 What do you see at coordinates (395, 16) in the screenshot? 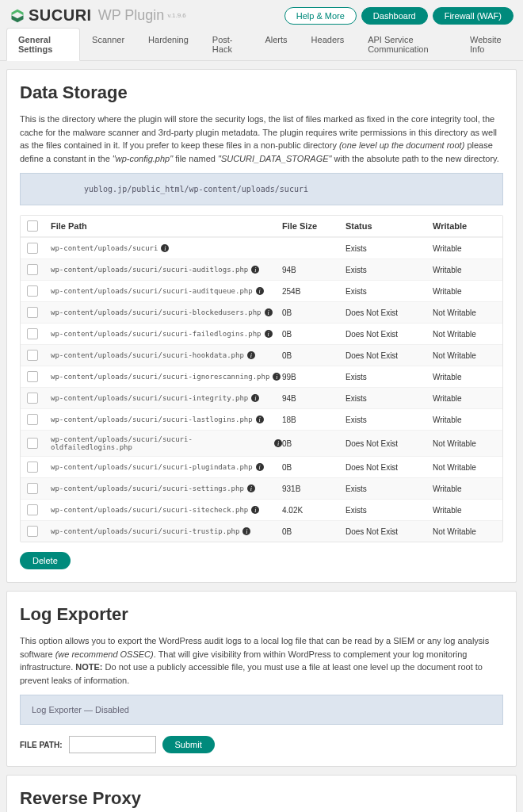
I see `dashboard-button: Dashboard` at bounding box center [395, 16].